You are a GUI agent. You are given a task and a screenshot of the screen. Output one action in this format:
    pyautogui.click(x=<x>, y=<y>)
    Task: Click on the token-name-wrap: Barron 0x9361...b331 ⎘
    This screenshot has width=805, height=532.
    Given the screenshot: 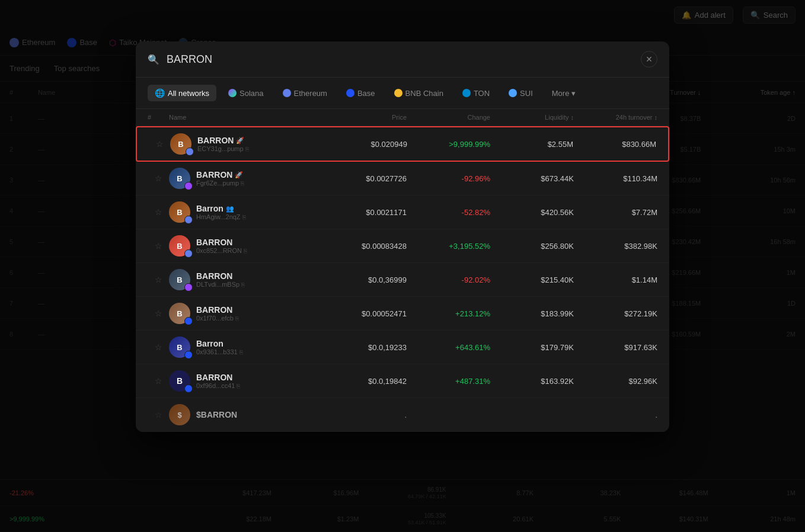 What is the action you would take?
    pyautogui.click(x=219, y=347)
    